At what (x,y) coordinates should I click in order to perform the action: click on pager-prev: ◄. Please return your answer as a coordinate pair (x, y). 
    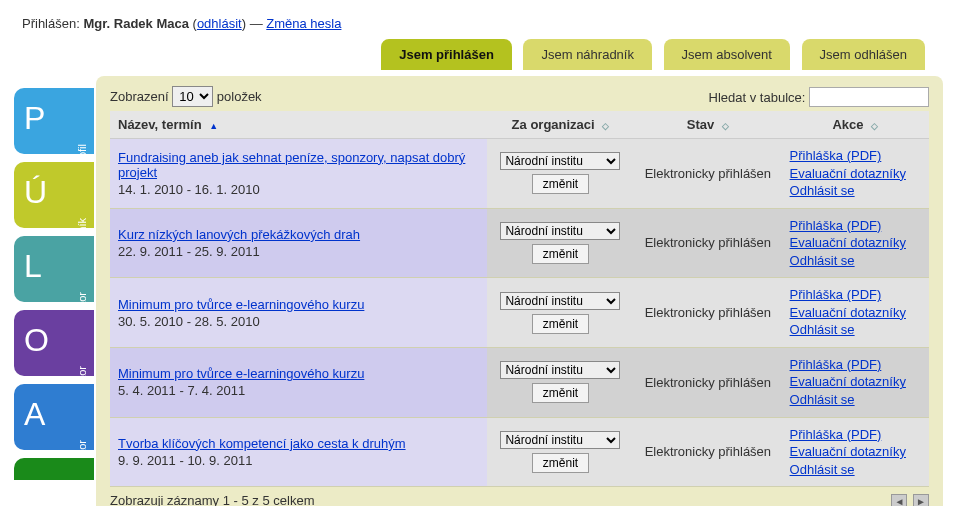
    Looking at the image, I should click on (899, 500).